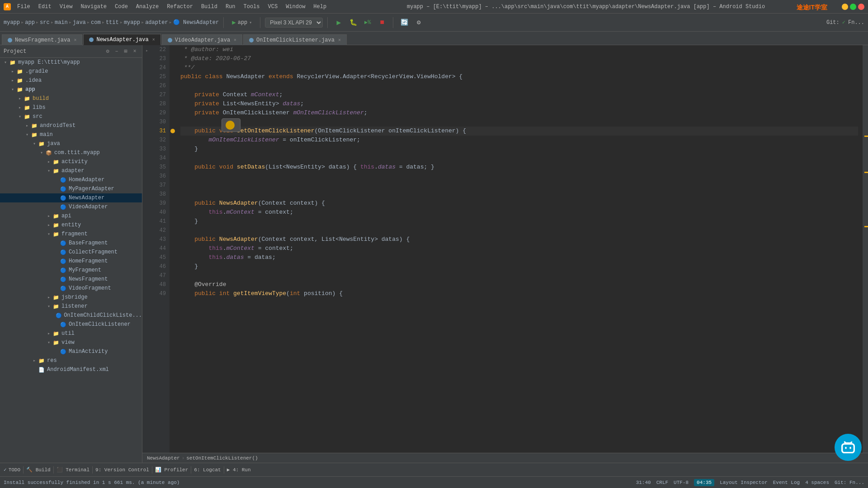 This screenshot has width=868, height=488. What do you see at coordinates (644, 483) in the screenshot?
I see `cursor-position: 31:40` at bounding box center [644, 483].